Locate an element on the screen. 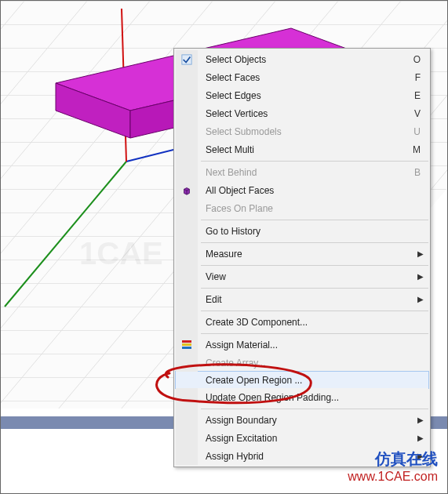 The height and width of the screenshot is (494, 448). menu-label: Create 3D Component... is located at coordinates (311, 322).